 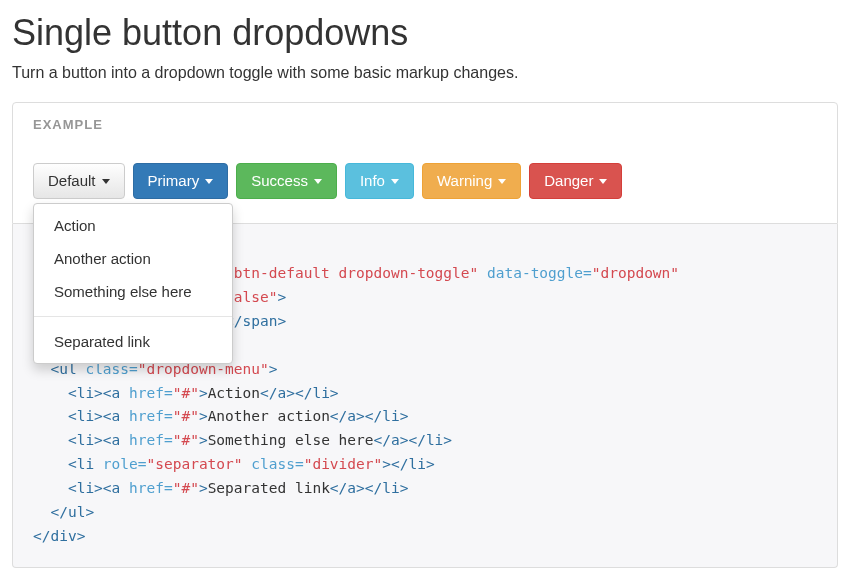 What do you see at coordinates (133, 342) in the screenshot?
I see `dropdown-item-separated: Separated link` at bounding box center [133, 342].